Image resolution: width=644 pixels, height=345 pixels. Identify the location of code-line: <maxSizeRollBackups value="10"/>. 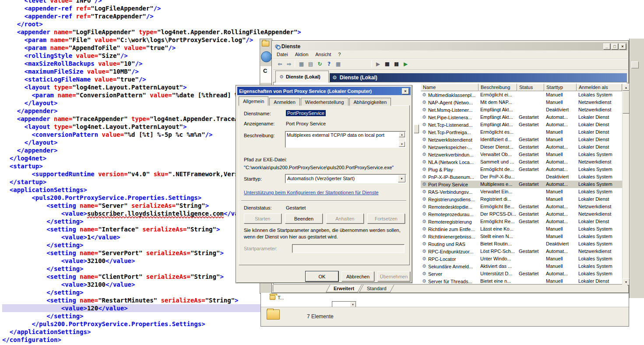
(131, 64).